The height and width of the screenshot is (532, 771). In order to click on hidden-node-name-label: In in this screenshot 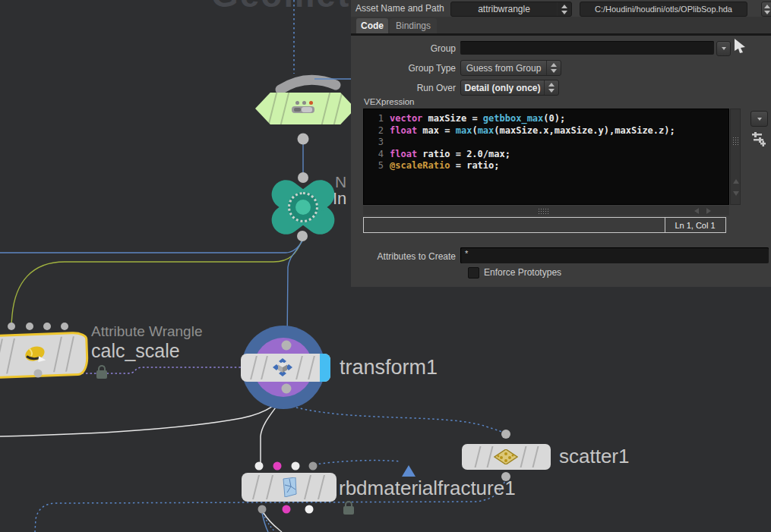, I will do `click(340, 199)`.